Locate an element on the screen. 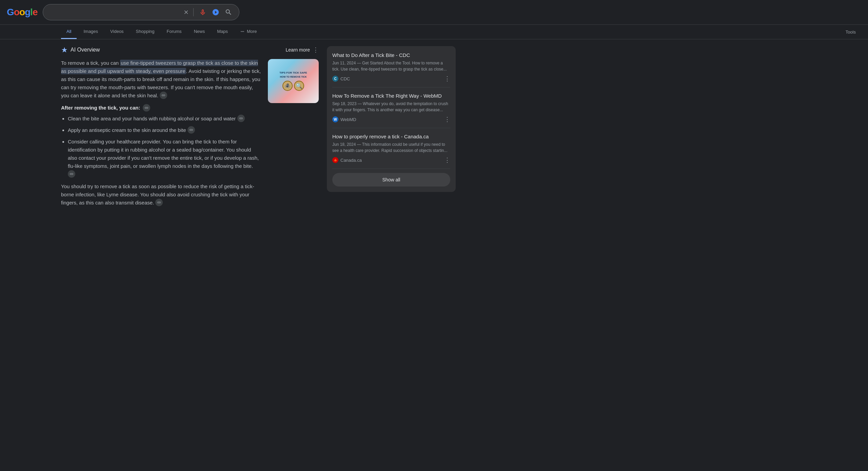 This screenshot has height=471, width=868. google-logo: Google is located at coordinates (22, 12).